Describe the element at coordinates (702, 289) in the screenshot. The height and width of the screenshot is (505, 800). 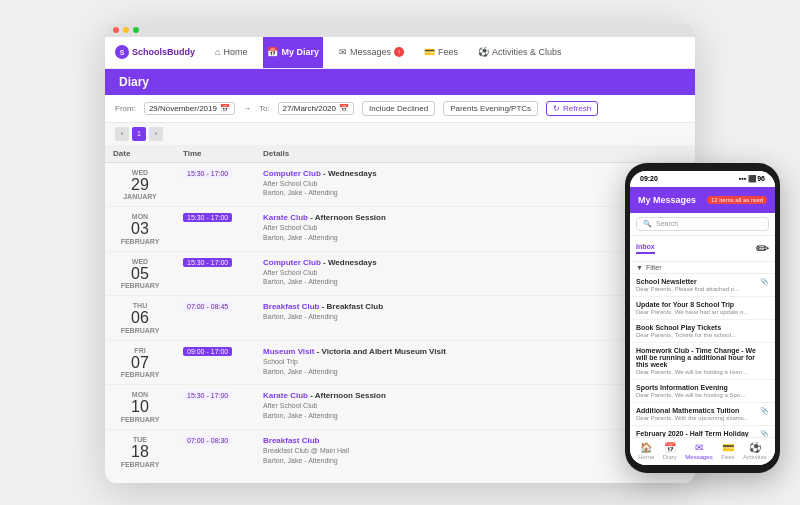
I see `message-preview: Dear Parents, Please find attached o...` at that location.